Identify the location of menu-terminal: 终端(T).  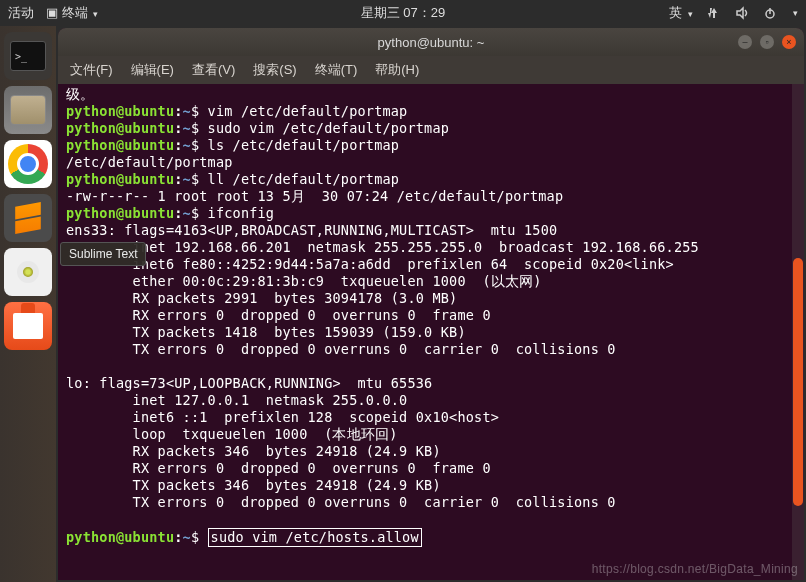
(336, 70).